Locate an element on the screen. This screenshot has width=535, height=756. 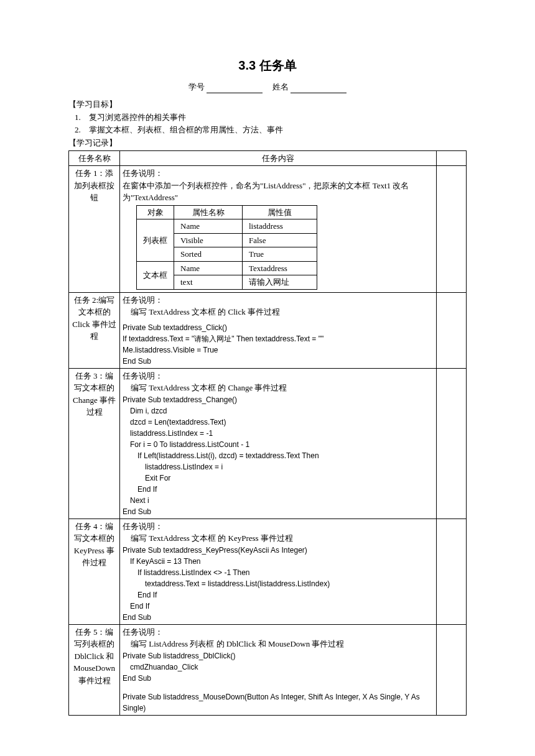
code-line: Exit For is located at coordinates (278, 478).